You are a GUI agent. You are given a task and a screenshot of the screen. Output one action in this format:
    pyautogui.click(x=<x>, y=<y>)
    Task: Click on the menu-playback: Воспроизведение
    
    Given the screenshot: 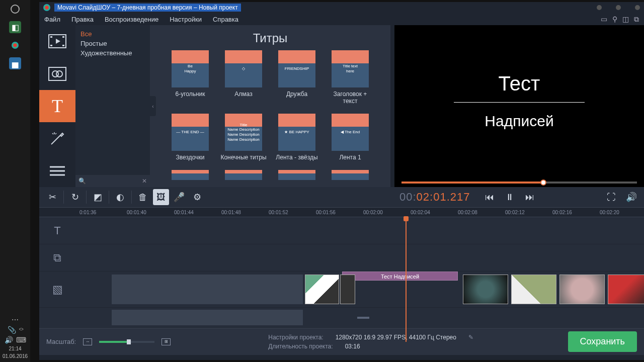 What is the action you would take?
    pyautogui.click(x=132, y=19)
    